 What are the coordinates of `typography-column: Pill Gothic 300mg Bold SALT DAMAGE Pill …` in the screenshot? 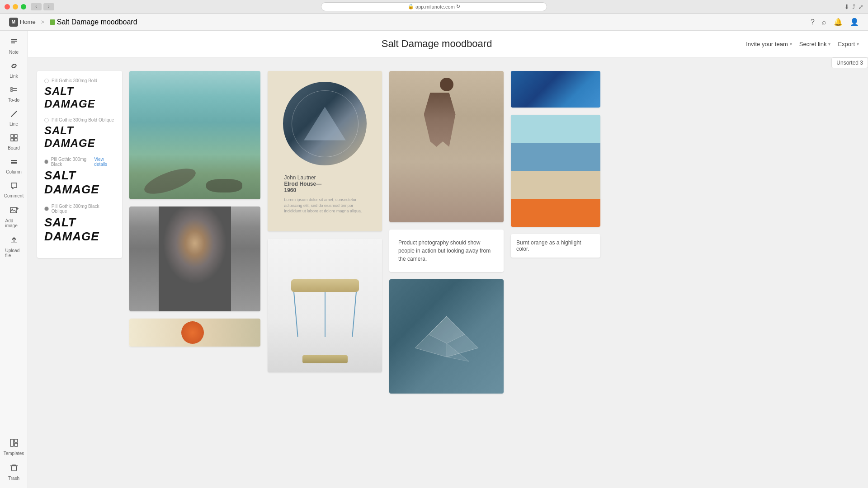 It's located at (80, 164).